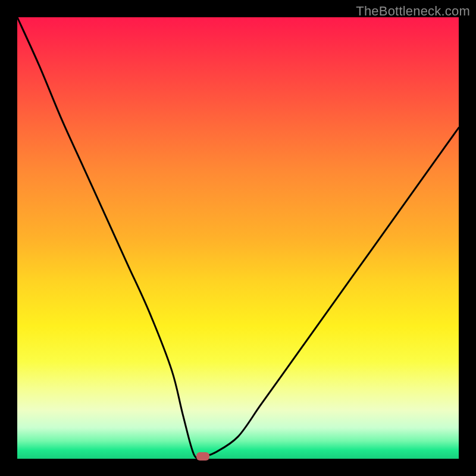  I want to click on optimal-point-marker, so click(203, 456).